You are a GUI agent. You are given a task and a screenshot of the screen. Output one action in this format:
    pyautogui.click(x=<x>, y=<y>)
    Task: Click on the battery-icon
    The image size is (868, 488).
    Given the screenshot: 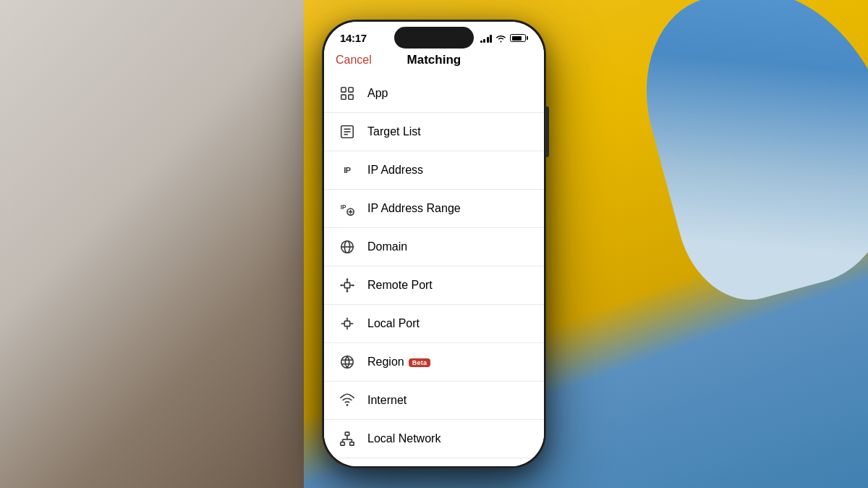 What is the action you would take?
    pyautogui.click(x=519, y=38)
    